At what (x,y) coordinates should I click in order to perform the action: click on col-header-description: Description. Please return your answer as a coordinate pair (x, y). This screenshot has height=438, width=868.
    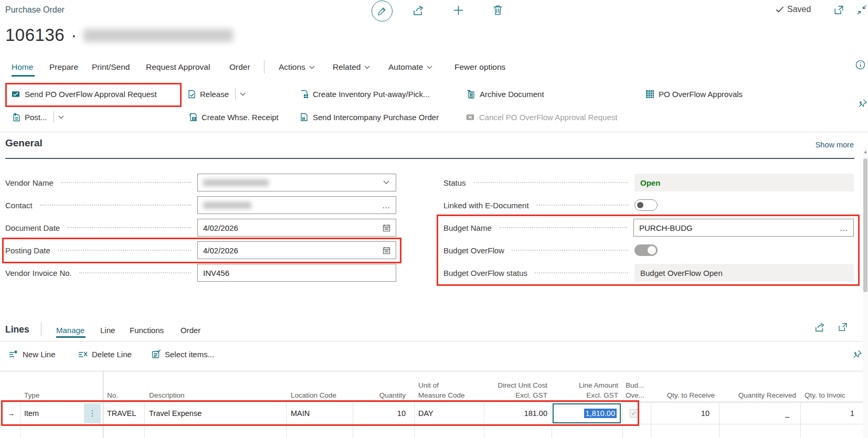
    Looking at the image, I should click on (167, 396).